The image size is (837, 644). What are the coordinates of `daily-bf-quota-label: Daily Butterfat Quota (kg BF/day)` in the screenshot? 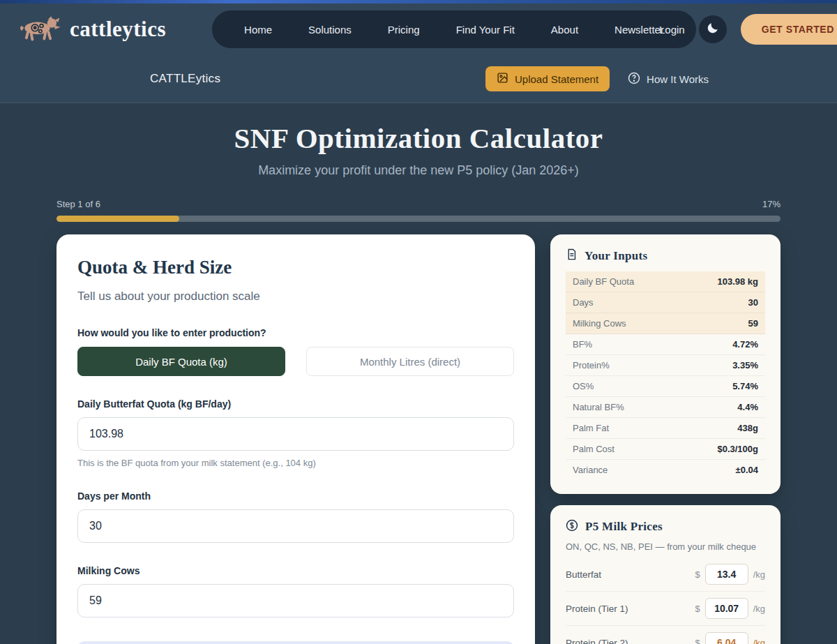 It's located at (296, 404).